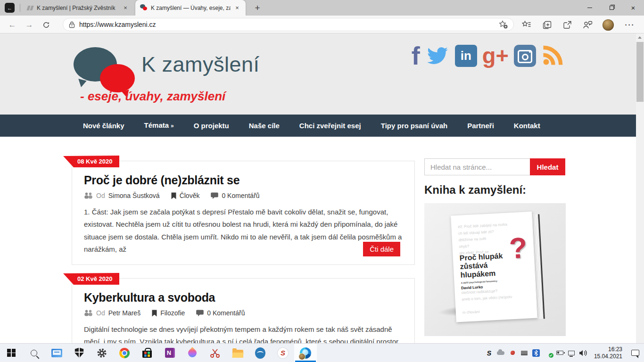 The height and width of the screenshot is (362, 644). What do you see at coordinates (525, 56) in the screenshot?
I see `instagram-icon` at bounding box center [525, 56].